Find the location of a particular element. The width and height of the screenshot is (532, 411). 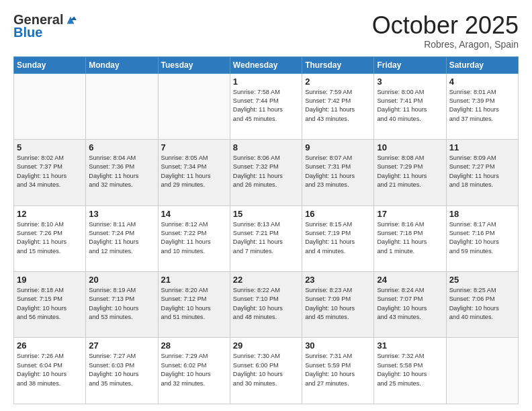

day-info: Sunrise: 8:20 AM Sunset: 7:12 PM Dayligh… is located at coordinates (194, 304).